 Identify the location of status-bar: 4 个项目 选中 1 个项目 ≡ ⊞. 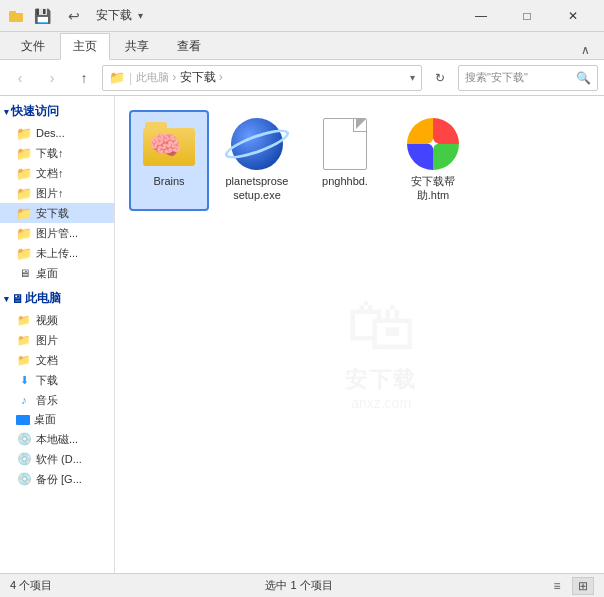
(302, 585).